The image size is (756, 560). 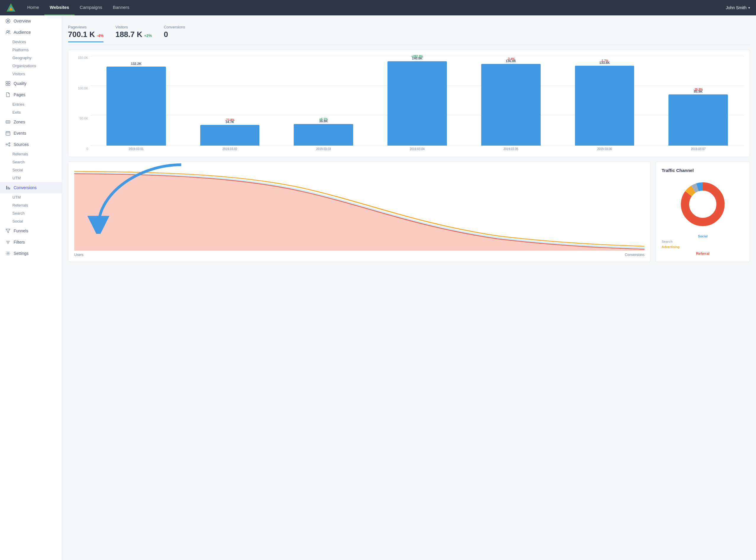 I want to click on sidebar-item-pages-label: Pages, so click(x=20, y=95).